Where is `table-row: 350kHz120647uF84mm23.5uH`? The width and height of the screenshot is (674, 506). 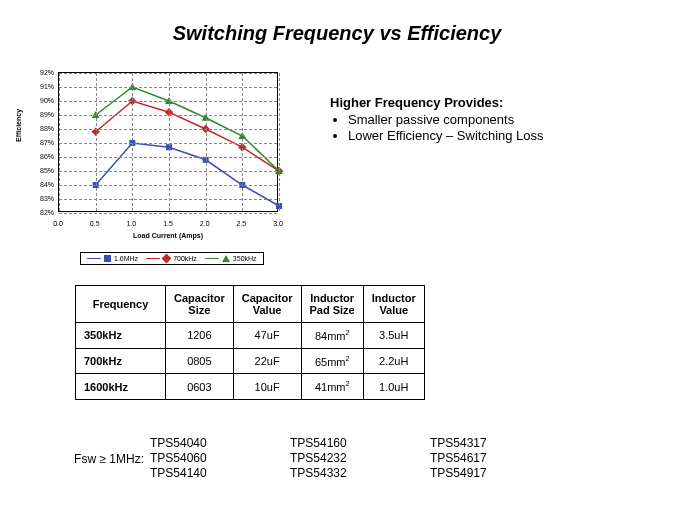 table-row: 350kHz120647uF84mm23.5uH is located at coordinates (250, 336).